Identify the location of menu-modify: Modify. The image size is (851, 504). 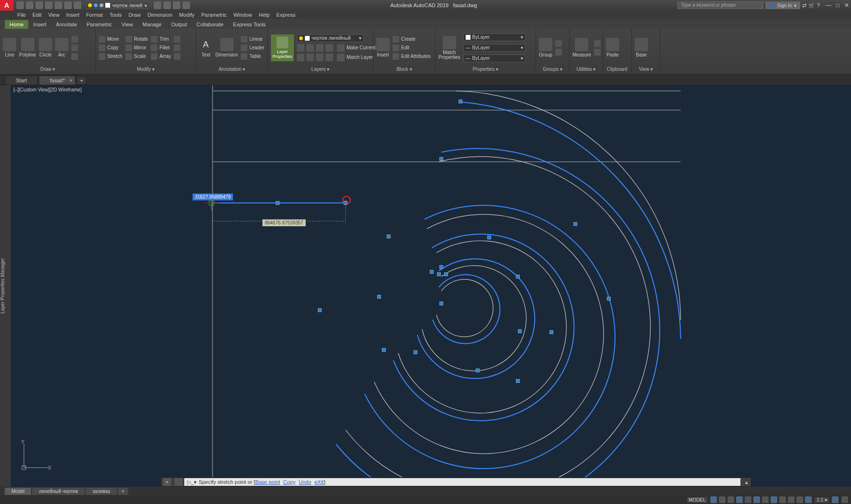
(187, 15).